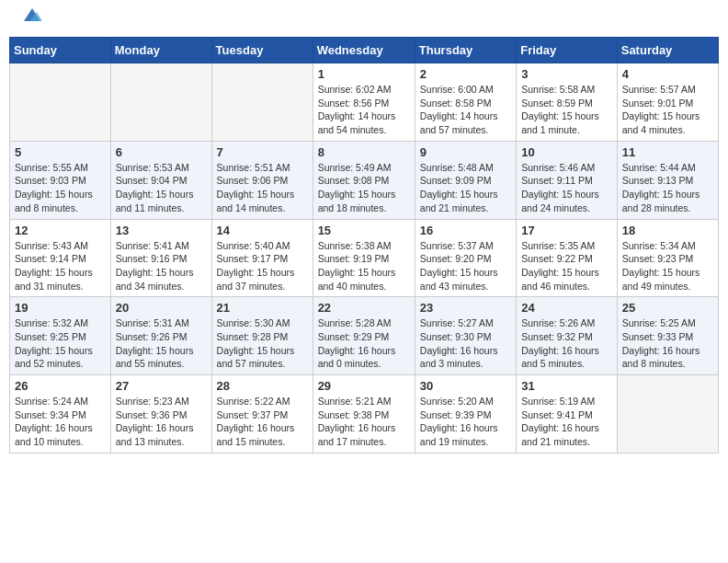  What do you see at coordinates (30, 19) in the screenshot?
I see `logo` at bounding box center [30, 19].